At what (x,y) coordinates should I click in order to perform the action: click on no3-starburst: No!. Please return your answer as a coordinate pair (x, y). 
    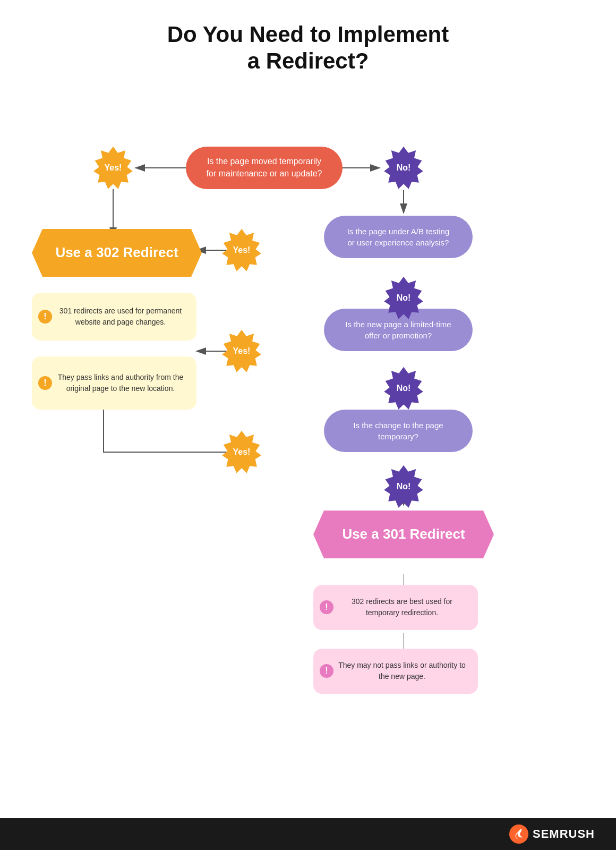
    Looking at the image, I should click on (404, 388).